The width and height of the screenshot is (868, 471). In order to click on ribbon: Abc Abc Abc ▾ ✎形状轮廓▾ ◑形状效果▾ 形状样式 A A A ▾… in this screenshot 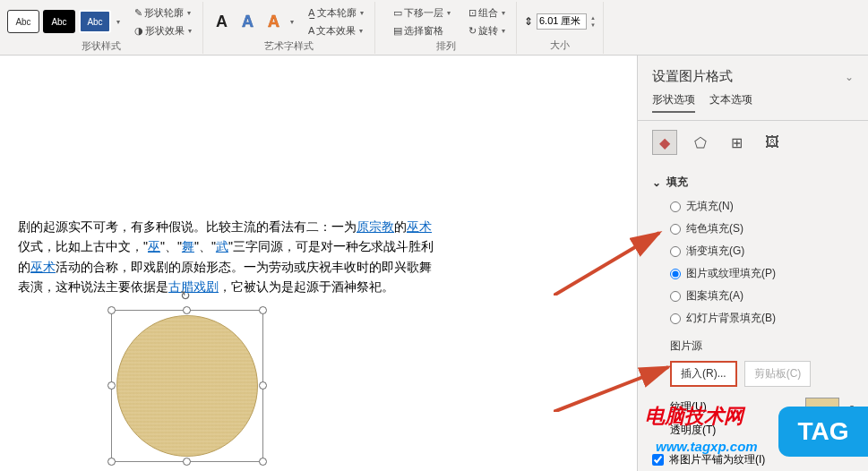, I will do `click(434, 28)`.